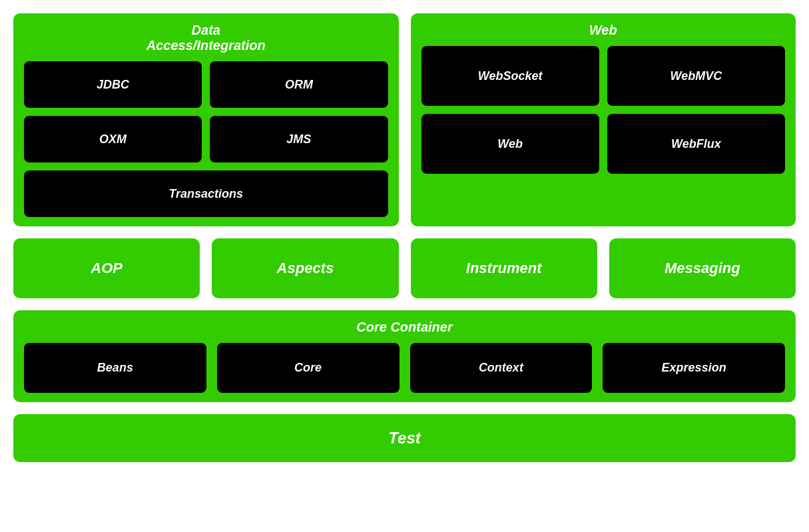 The height and width of the screenshot is (532, 809). Describe the element at coordinates (206, 194) in the screenshot. I see `transactions-tile: Transactions` at that location.